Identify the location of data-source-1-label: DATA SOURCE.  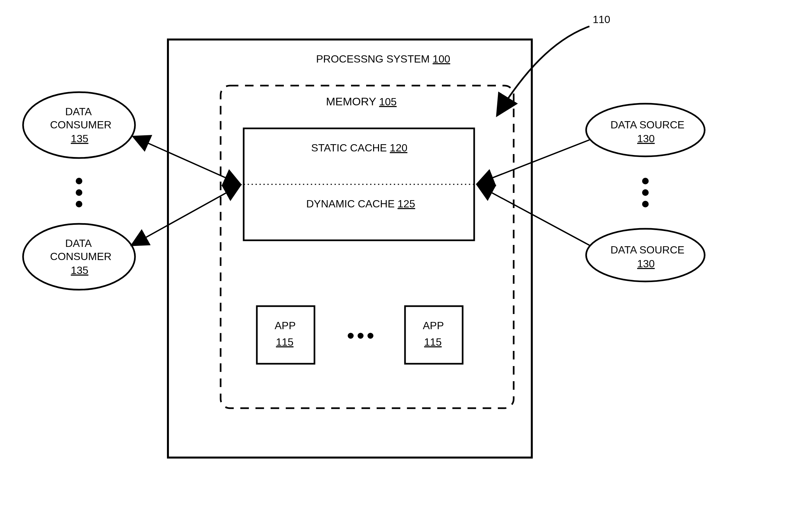
(648, 125).